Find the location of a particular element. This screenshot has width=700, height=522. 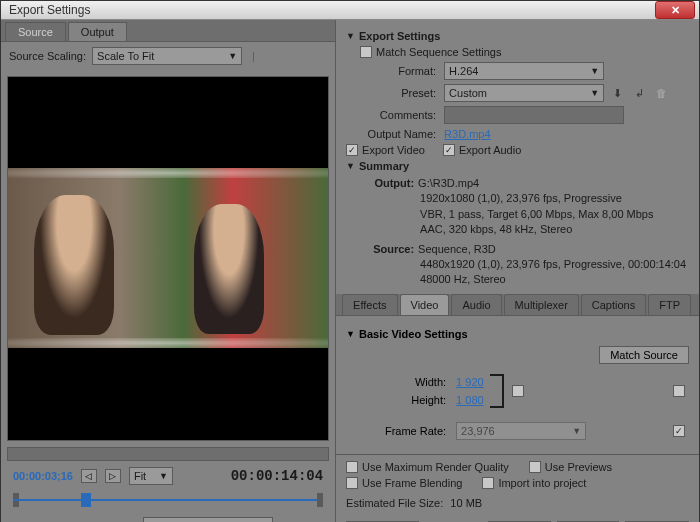

export-video-checkbox is located at coordinates (352, 150).